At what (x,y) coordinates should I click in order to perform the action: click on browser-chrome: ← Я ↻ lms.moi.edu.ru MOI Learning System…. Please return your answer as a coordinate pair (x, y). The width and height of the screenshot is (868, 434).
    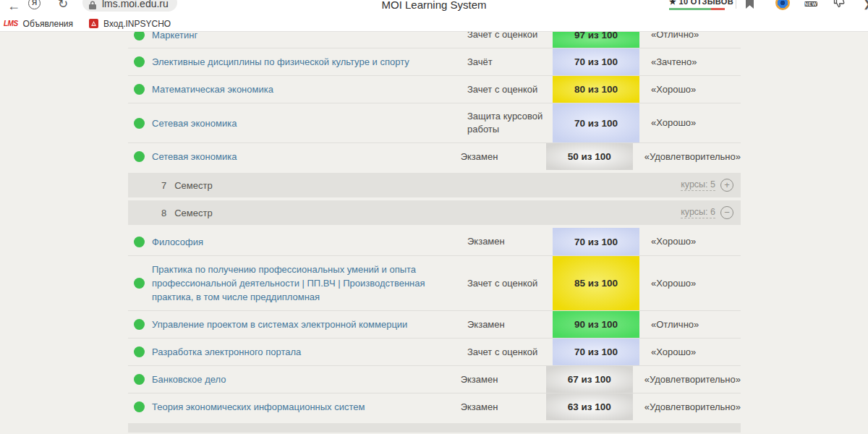
    Looking at the image, I should click on (434, 16).